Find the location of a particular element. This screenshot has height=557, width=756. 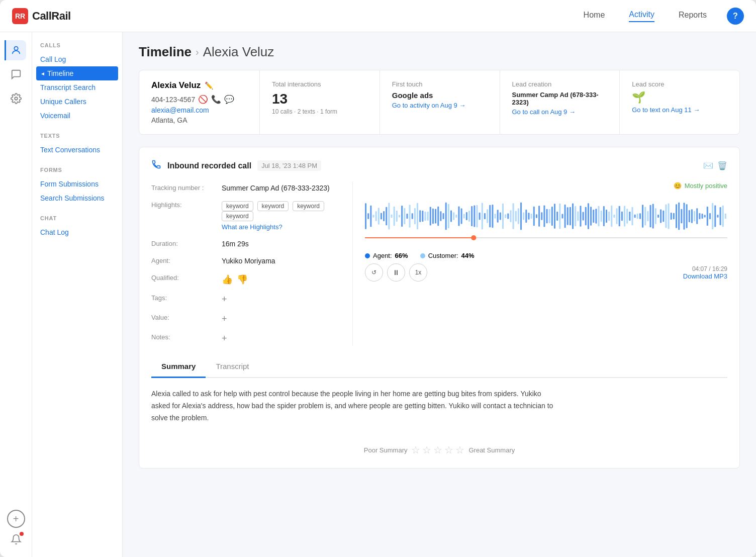

stars-container: ☆ ☆ ☆ ☆ ☆ is located at coordinates (438, 450).